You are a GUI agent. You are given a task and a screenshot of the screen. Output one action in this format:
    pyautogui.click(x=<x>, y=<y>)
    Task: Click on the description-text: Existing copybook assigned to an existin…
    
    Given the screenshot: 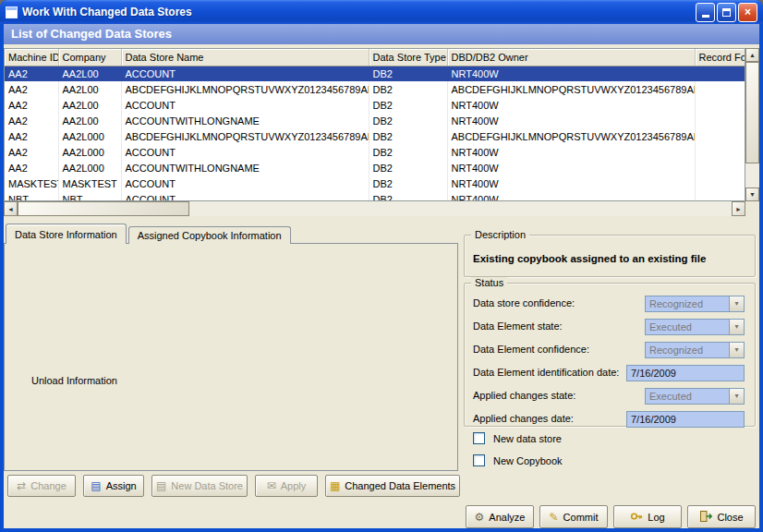 What is the action you would take?
    pyautogui.click(x=589, y=259)
    